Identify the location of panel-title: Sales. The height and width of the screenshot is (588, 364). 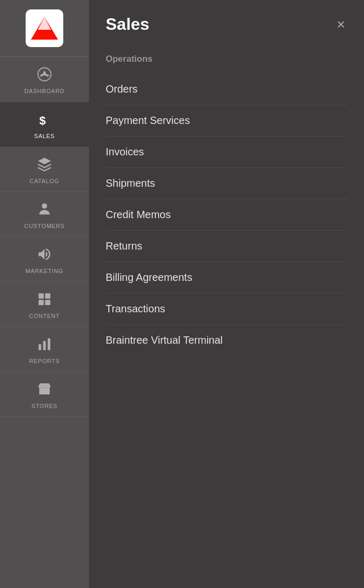
(128, 24).